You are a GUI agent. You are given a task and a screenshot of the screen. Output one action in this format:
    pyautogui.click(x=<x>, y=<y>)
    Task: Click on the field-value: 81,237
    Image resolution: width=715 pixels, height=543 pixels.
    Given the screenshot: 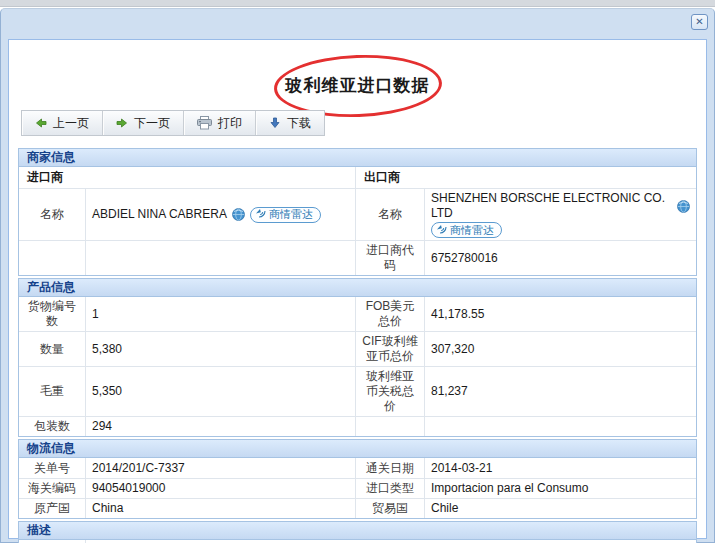 What is the action you would take?
    pyautogui.click(x=560, y=392)
    